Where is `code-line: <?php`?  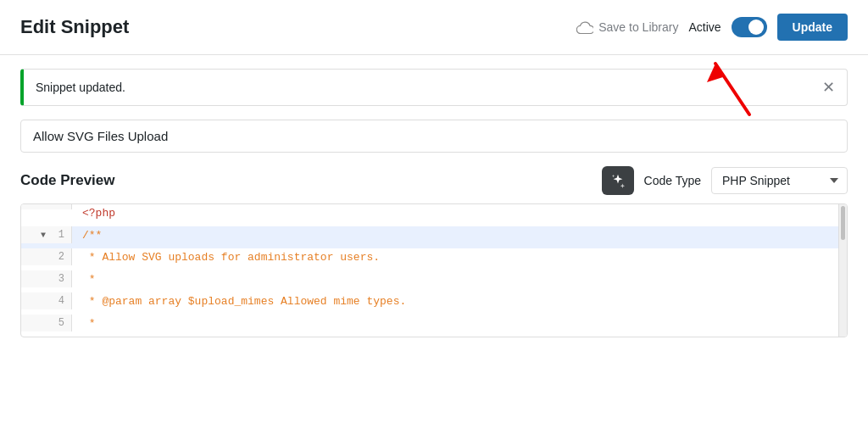
code-line: <?php is located at coordinates (430, 215).